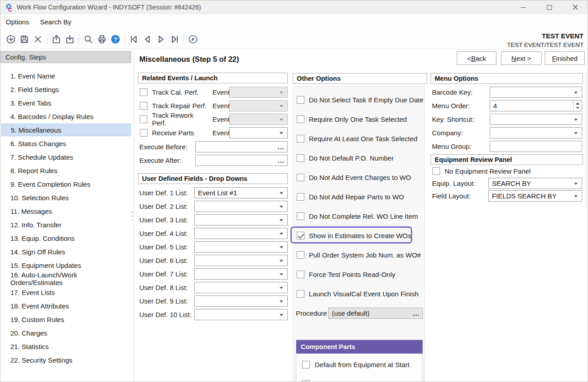 Image resolution: width=588 pixels, height=382 pixels. Describe the element at coordinates (66, 306) in the screenshot. I see `sidebar-item-event-attributes: 18. Event Attributes` at that location.